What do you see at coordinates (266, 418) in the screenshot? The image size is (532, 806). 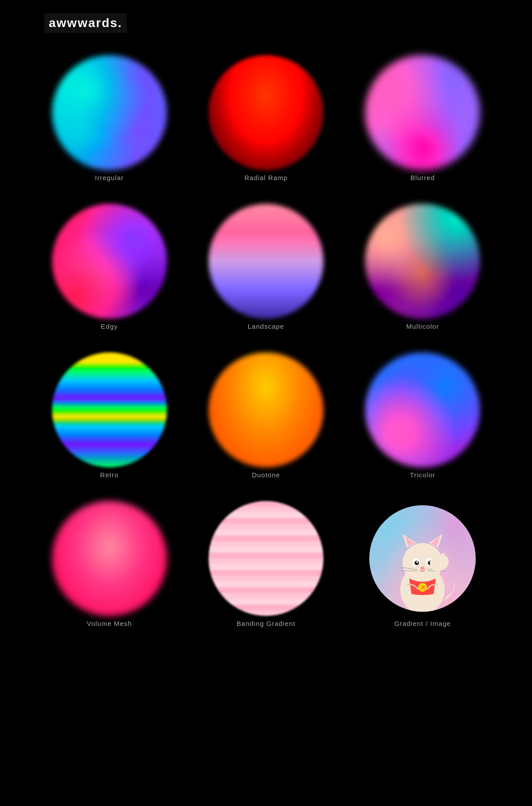 I see `gradient-item-duotone: Duotone` at bounding box center [266, 418].